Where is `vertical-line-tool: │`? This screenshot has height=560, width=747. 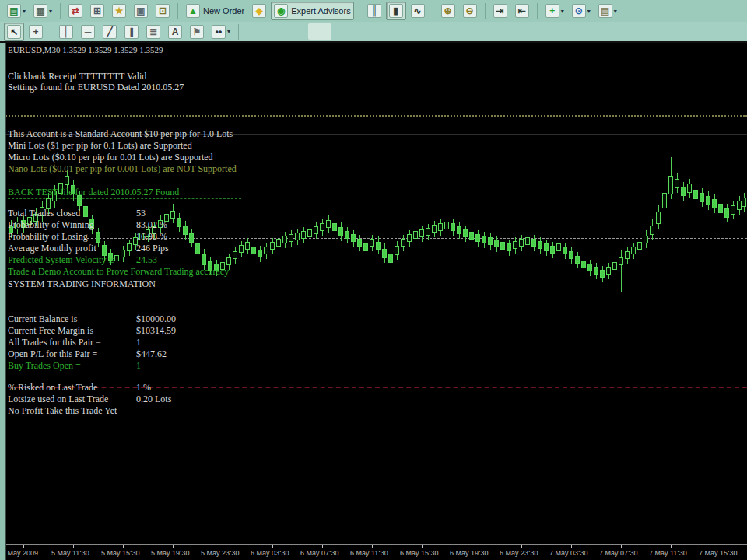 vertical-line-tool: │ is located at coordinates (66, 32).